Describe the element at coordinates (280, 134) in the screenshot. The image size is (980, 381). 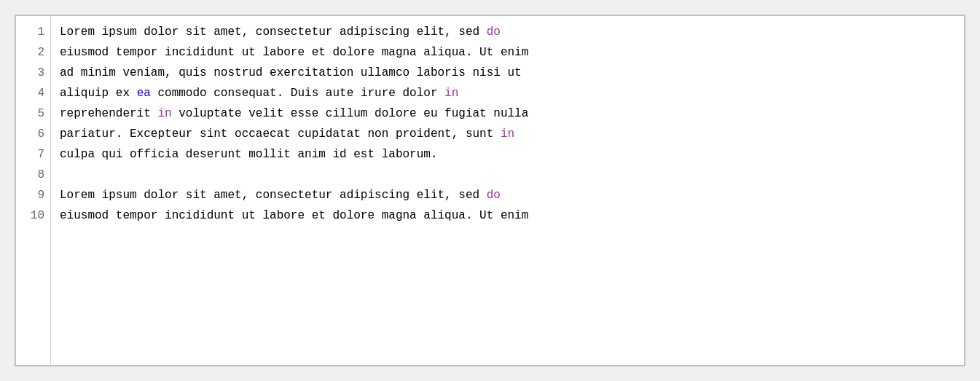
I see `code-segment: pariatur. Excepteur sint occaecat cupida…` at that location.